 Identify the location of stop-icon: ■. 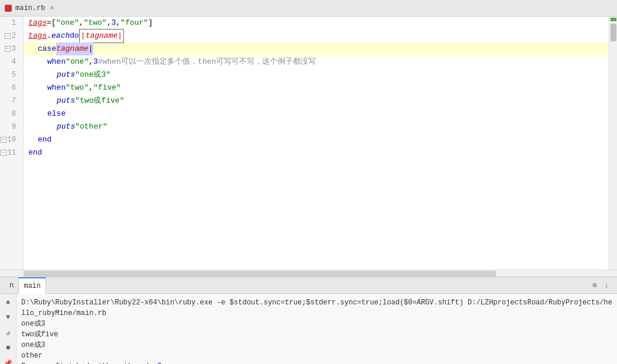
(8, 348).